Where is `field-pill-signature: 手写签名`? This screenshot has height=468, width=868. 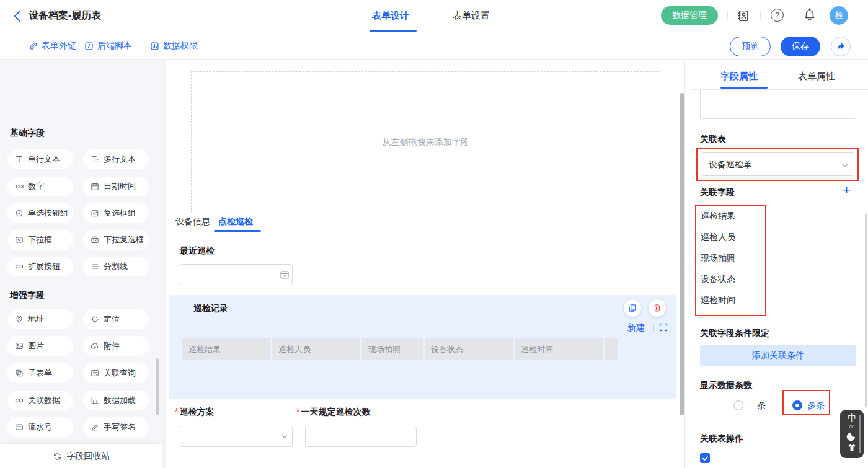
field-pill-signature: 手写签名 is located at coordinates (116, 427).